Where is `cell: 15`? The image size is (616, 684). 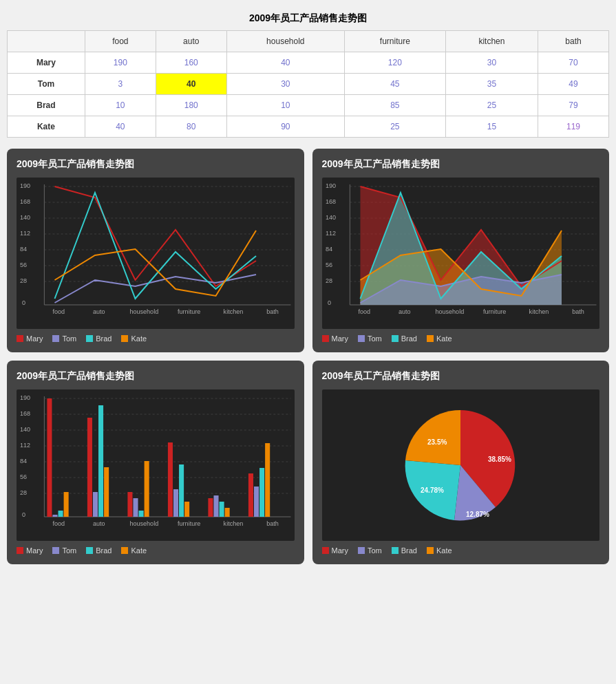 cell: 15 is located at coordinates (491, 127).